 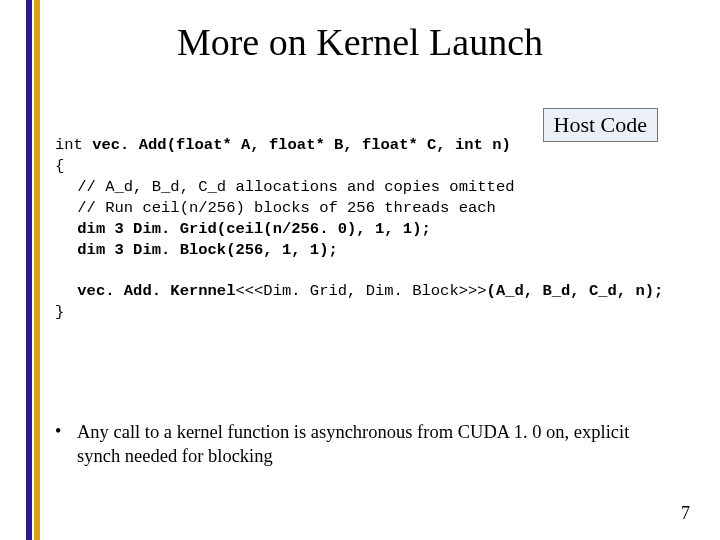 I want to click on slide-title: More on Kernel Launch, so click(x=360, y=42).